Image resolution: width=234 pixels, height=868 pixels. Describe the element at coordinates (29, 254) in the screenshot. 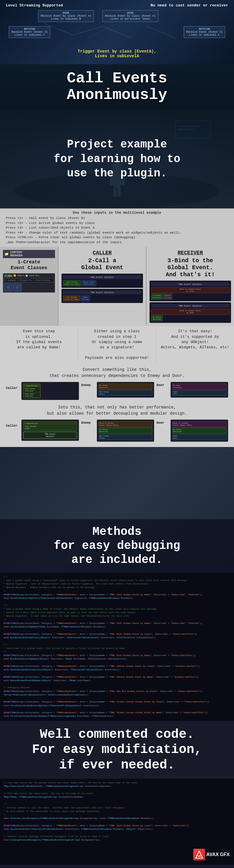

I see `content-browser-header: 📁 CONTENTBROWSER` at that location.